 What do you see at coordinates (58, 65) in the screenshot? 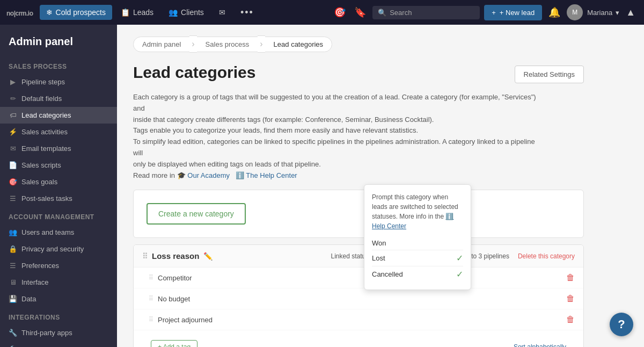
I see `sidebar-section-sales-process: Sales process` at bounding box center [58, 65].